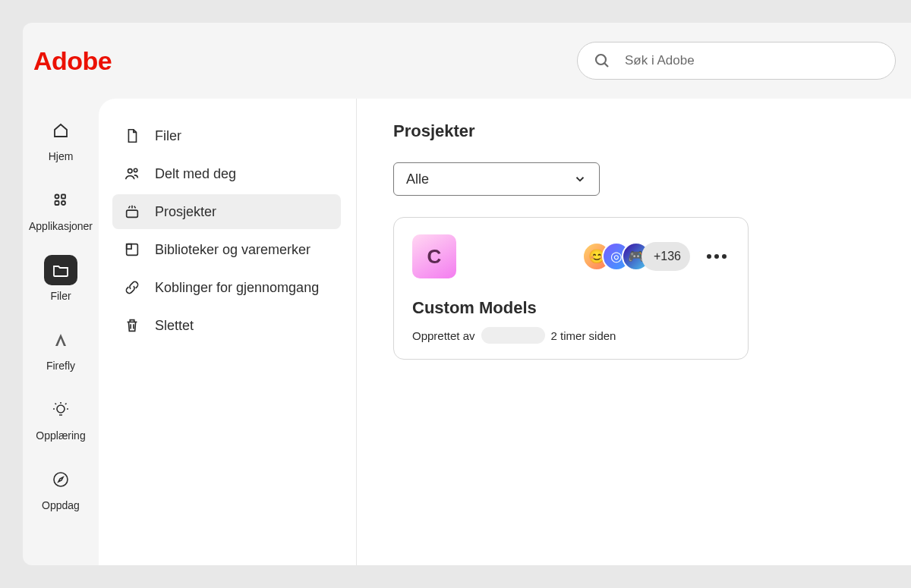 The image size is (911, 588). I want to click on page-title: Prosjekter, so click(634, 131).